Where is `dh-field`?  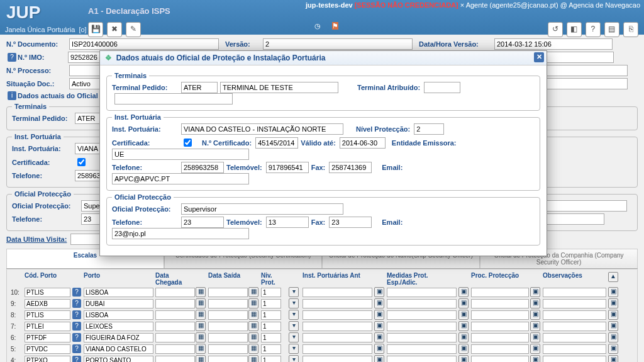
dh-field is located at coordinates (553, 44).